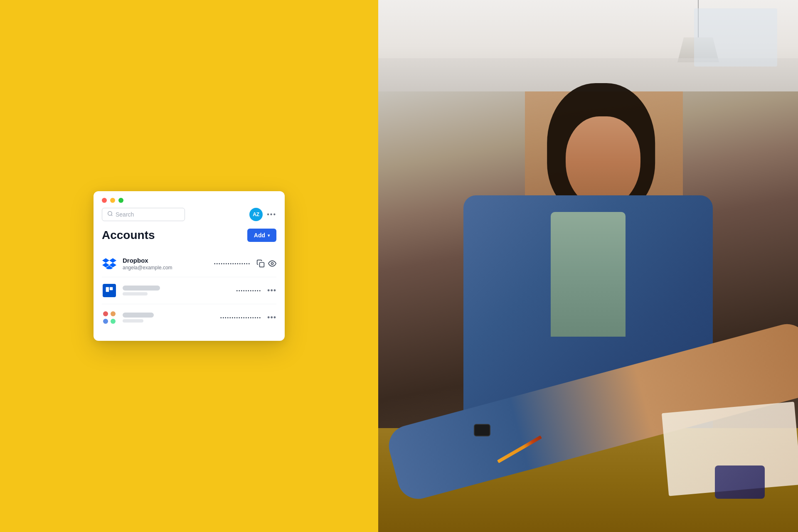 The width and height of the screenshot is (798, 532). Describe the element at coordinates (113, 200) in the screenshot. I see `minimize-button` at that location.